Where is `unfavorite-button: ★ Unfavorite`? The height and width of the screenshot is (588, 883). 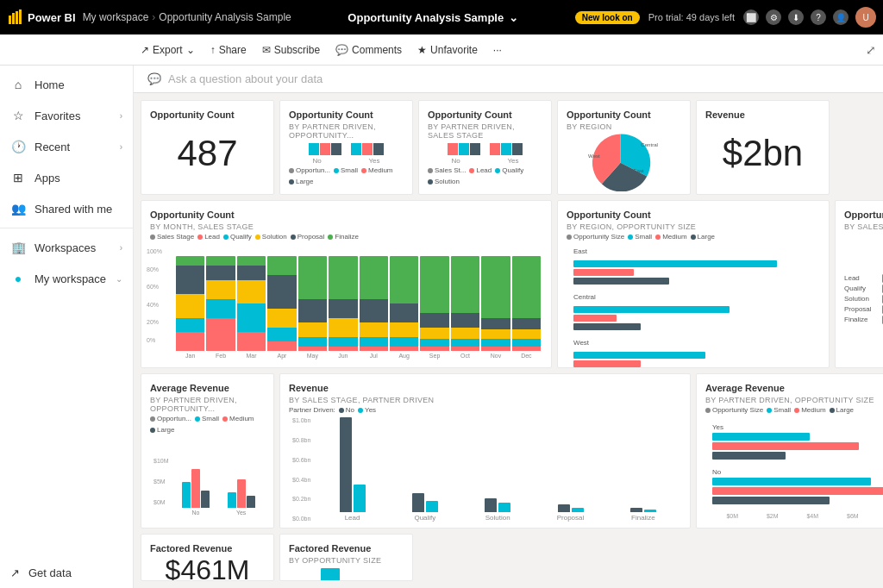 unfavorite-button: ★ Unfavorite is located at coordinates (448, 50).